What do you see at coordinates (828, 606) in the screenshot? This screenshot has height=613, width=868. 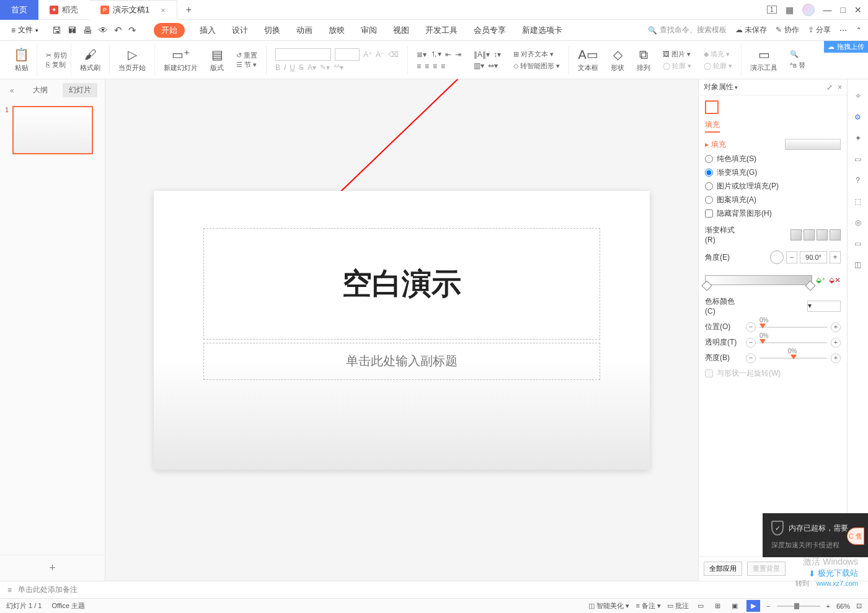 I see `zoom-in-icon: +` at bounding box center [828, 606].